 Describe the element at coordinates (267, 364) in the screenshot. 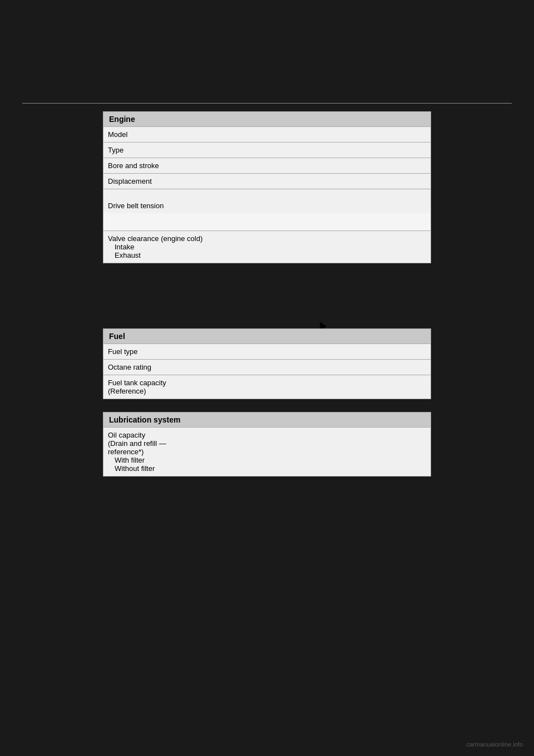

I see `fuel-section: Fuel Fuel type Octane rating Fuel tank c…` at that location.